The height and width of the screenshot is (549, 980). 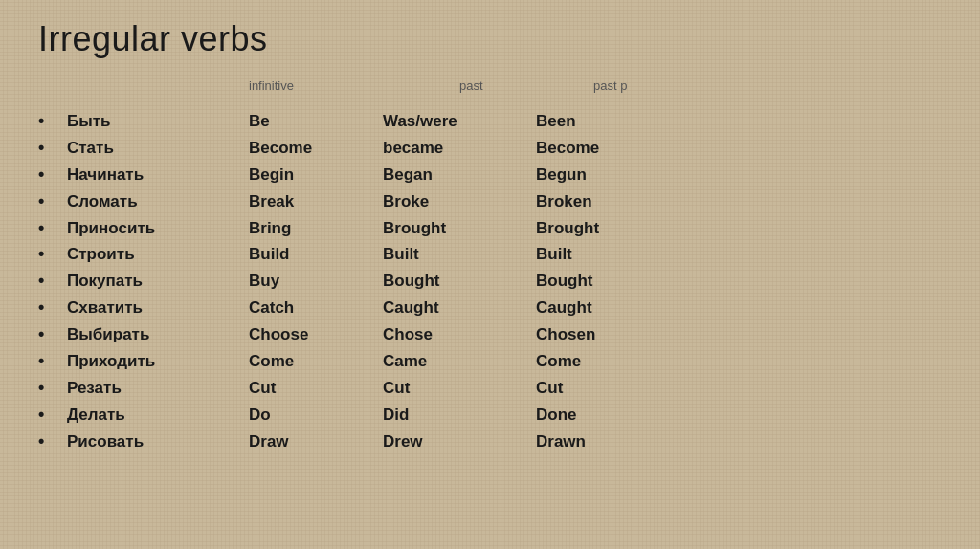 What do you see at coordinates (603, 308) in the screenshot?
I see `past-participle-word: Caught` at bounding box center [603, 308].